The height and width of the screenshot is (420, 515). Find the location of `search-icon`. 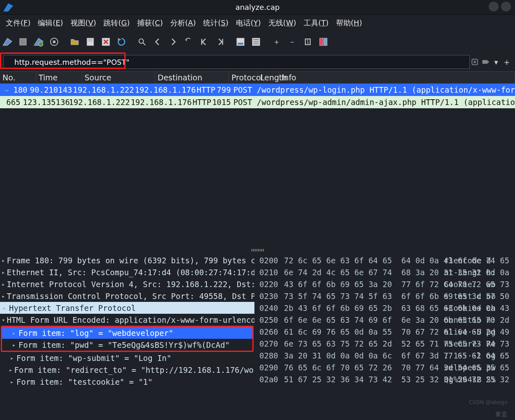

search-icon is located at coordinates (142, 42).